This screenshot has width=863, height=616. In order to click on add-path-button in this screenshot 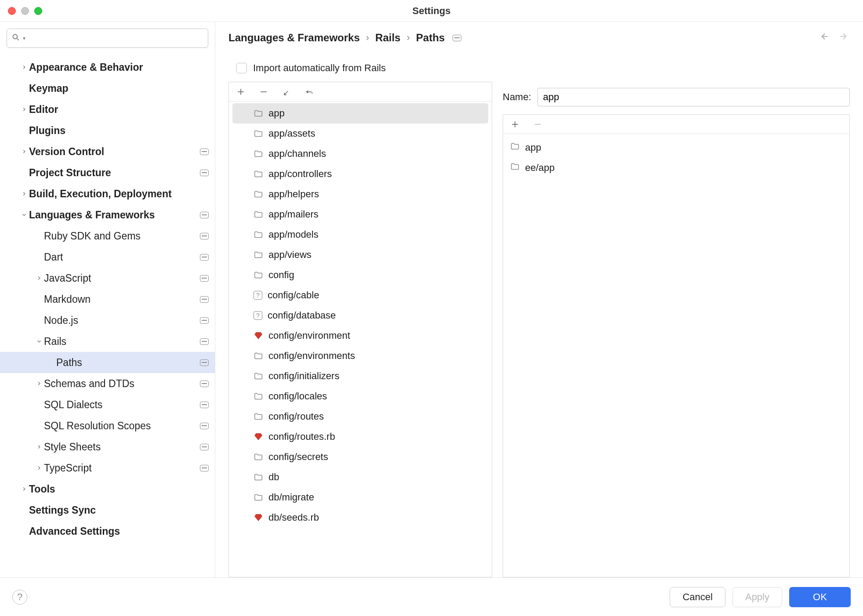, I will do `click(241, 92)`.